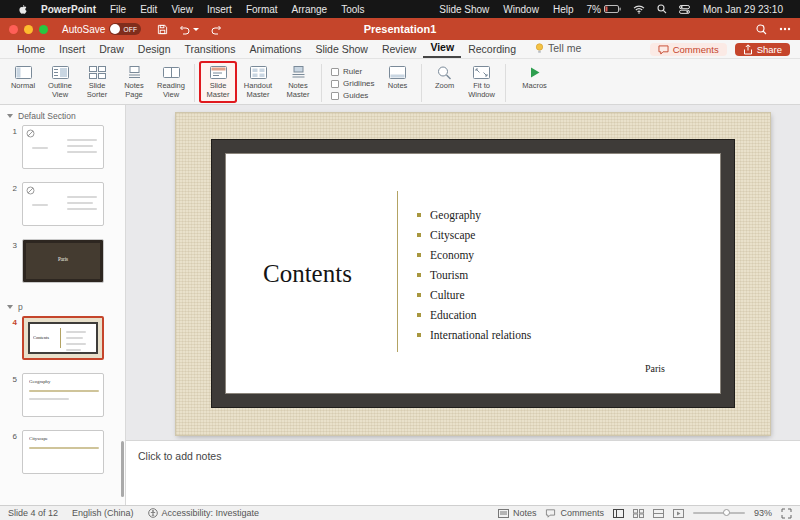  Describe the element at coordinates (726, 512) in the screenshot. I see `zoom-slider-knob` at that location.